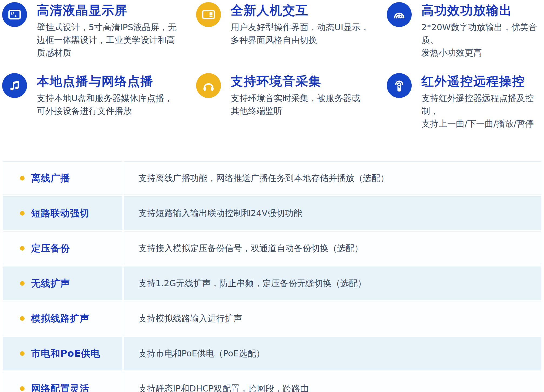  I want to click on spec-row-label-cell: 市电和PoE供电, so click(63, 353).